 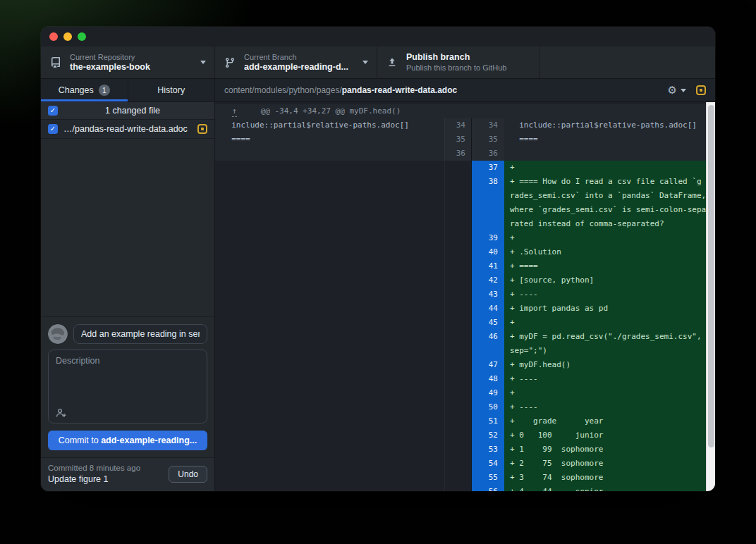 What do you see at coordinates (171, 90) in the screenshot?
I see `tab-history: History` at bounding box center [171, 90].